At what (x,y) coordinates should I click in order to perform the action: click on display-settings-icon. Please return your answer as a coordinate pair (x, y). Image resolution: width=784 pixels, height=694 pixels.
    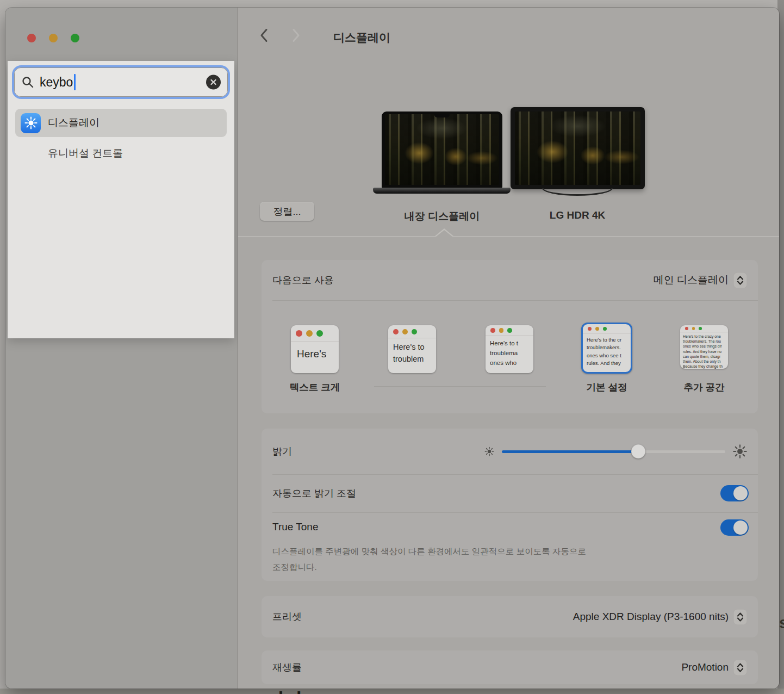
    Looking at the image, I should click on (30, 123).